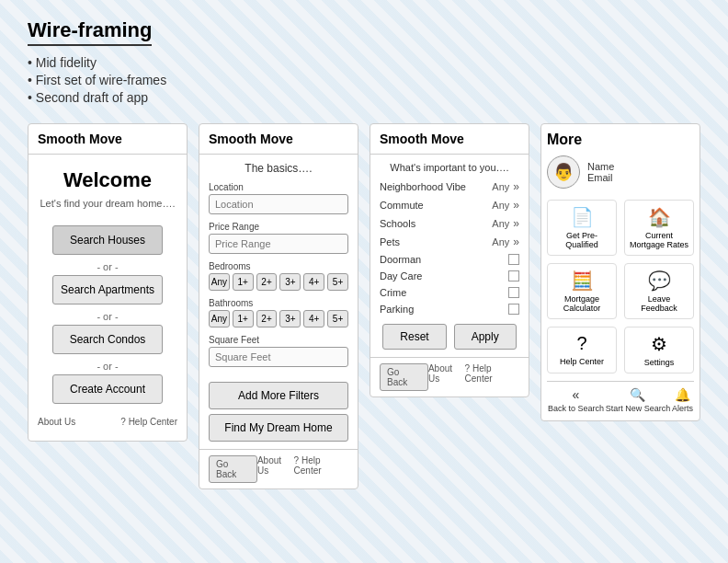 The width and height of the screenshot is (728, 563). What do you see at coordinates (314, 318) in the screenshot?
I see `bath-4: 4+` at bounding box center [314, 318].